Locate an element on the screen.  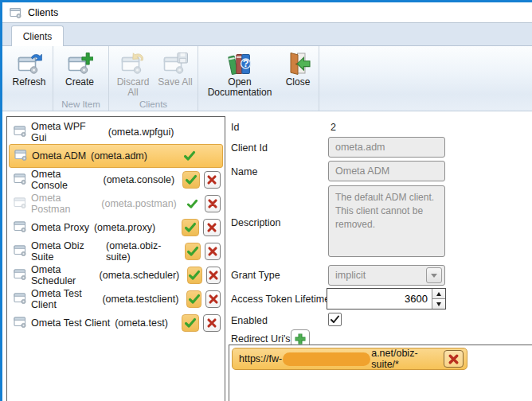
remove-redirect-uri-button is located at coordinates (454, 359).